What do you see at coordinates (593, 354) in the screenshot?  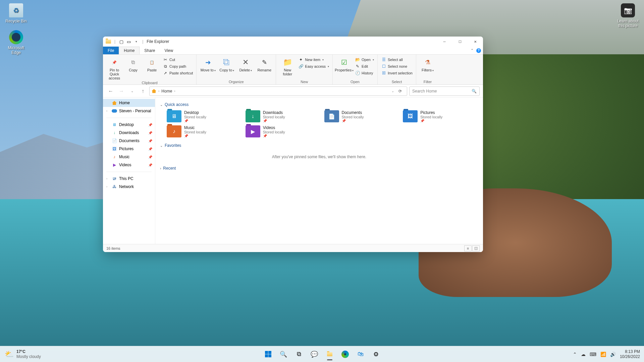 I see `language-tray-icon: ⌨` at bounding box center [593, 354].